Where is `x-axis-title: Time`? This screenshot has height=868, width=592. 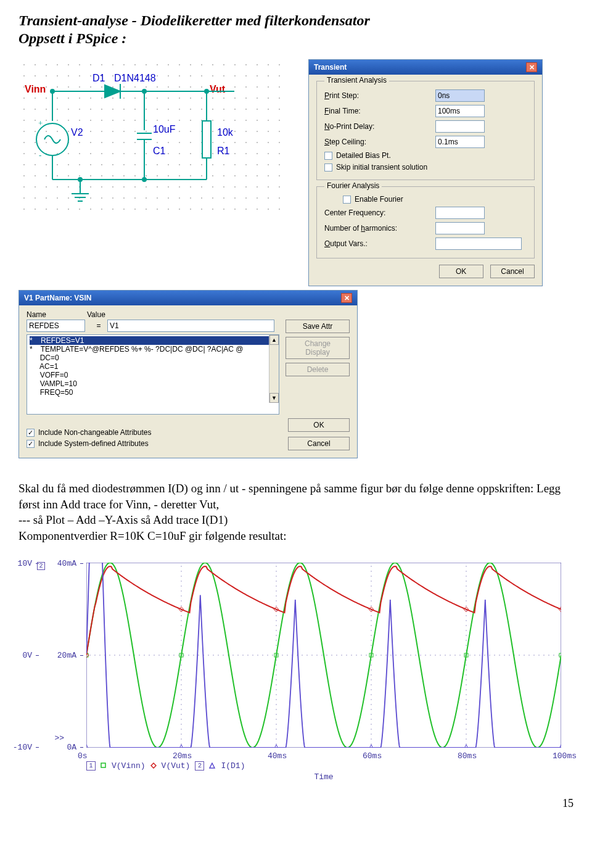
x-axis-title: Time is located at coordinates (324, 777).